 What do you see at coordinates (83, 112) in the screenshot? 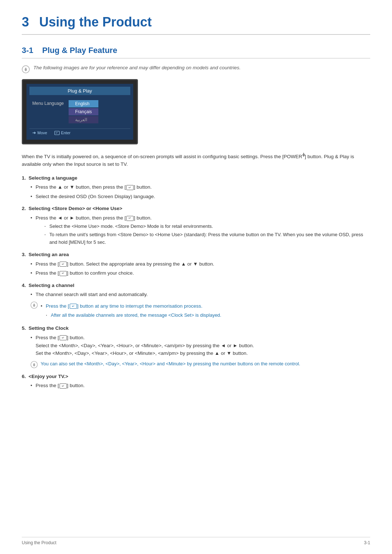
I see `tv-language-list: English Français العربية` at bounding box center [83, 112].